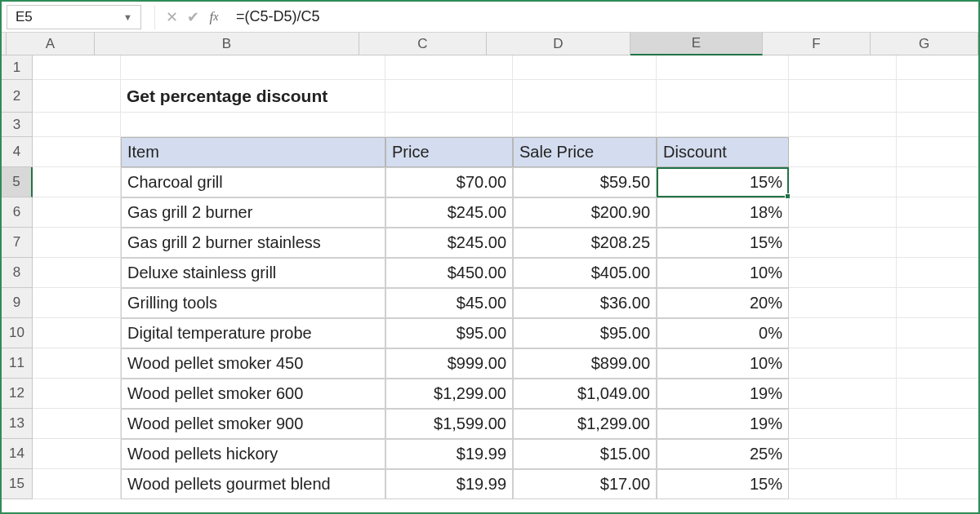 Image resolution: width=980 pixels, height=514 pixels. I want to click on column-header-F: F, so click(817, 44).